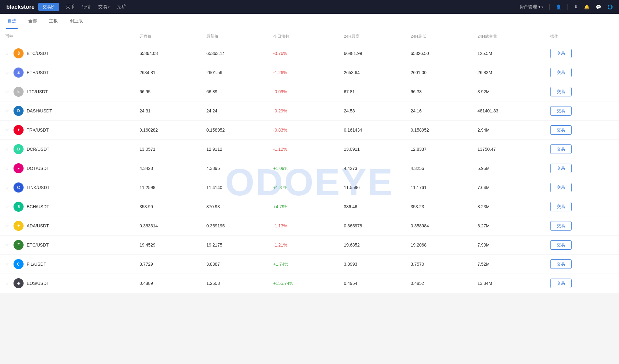 This screenshot has width=619, height=364. I want to click on action-ada: 交易, so click(582, 226).